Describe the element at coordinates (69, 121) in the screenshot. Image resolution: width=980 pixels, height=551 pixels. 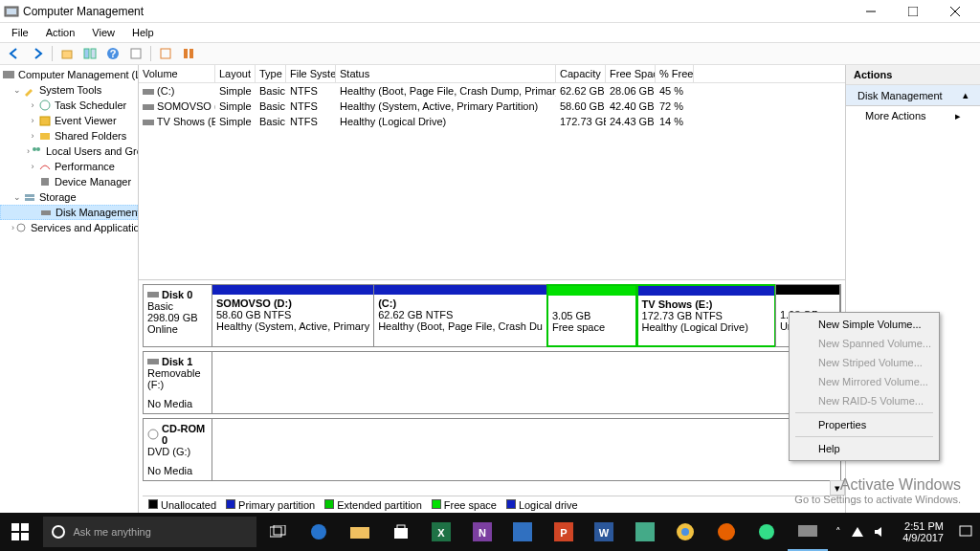
I see `tree-event-viewer: ›Event Viewer` at that location.